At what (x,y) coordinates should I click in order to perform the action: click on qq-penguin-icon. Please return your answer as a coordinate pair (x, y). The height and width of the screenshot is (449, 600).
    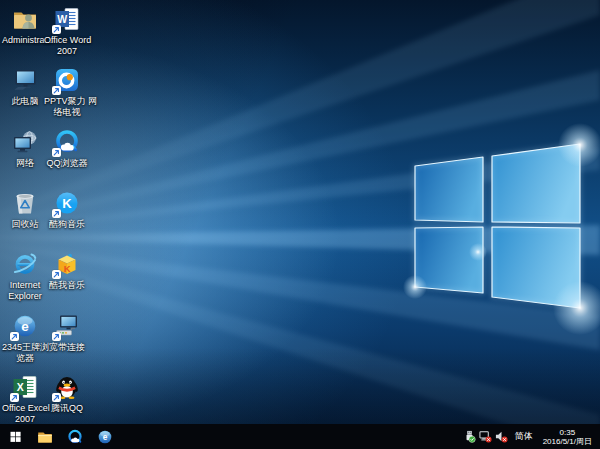
    Looking at the image, I should click on (67, 387).